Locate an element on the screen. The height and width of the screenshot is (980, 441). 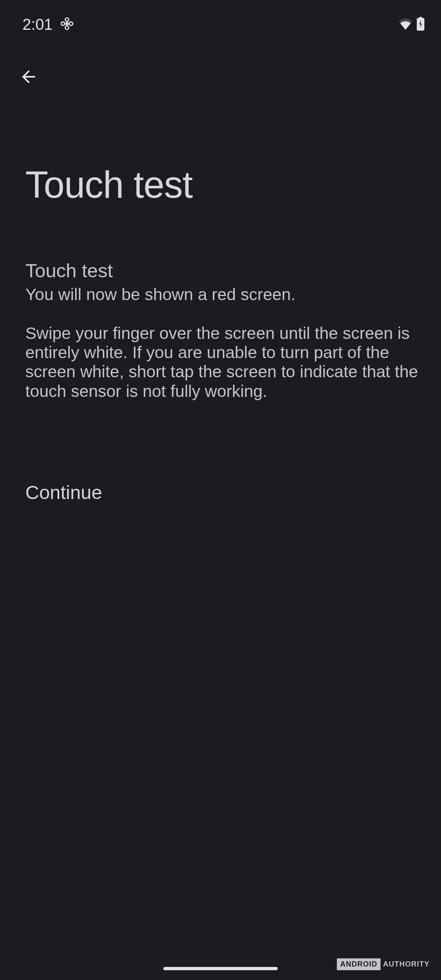
instruction-paragraph-2: Swipe your finger over the screen until … is located at coordinates (223, 363).